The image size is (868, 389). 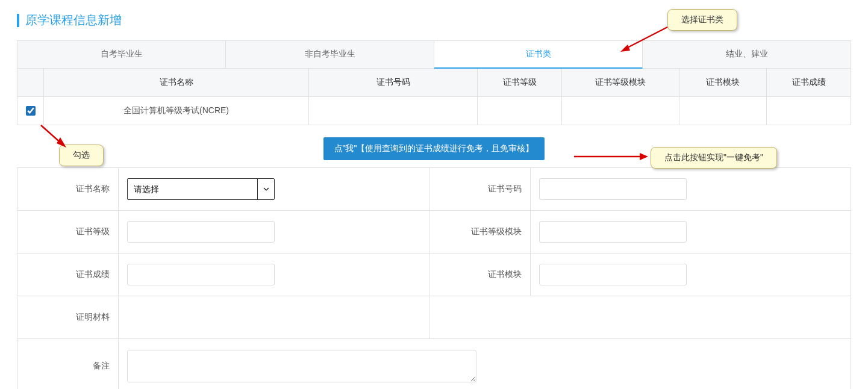 I want to click on remark-textarea, so click(x=302, y=366).